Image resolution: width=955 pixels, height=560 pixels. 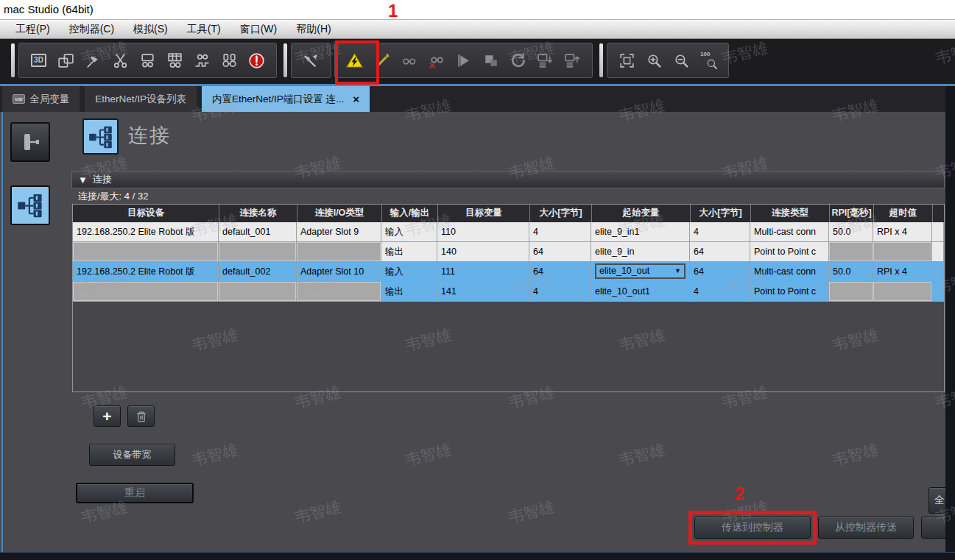 What do you see at coordinates (147, 60) in the screenshot?
I see `watch-window-icon` at bounding box center [147, 60].